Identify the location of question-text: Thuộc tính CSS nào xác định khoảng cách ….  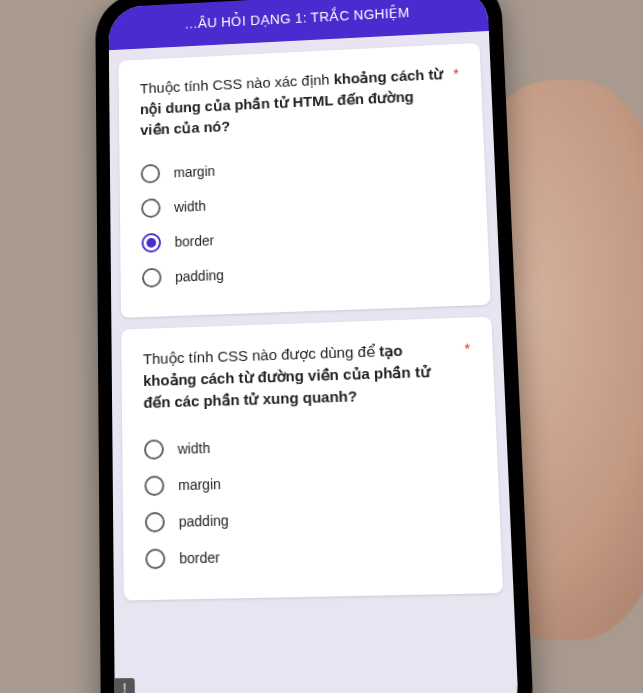
(300, 102).